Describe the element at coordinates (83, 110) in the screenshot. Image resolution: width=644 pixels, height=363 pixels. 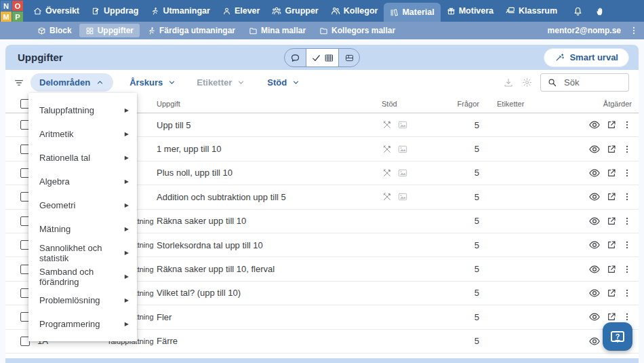
I see `dropdown-item-taluppfattning: Taluppfattning ▶` at that location.